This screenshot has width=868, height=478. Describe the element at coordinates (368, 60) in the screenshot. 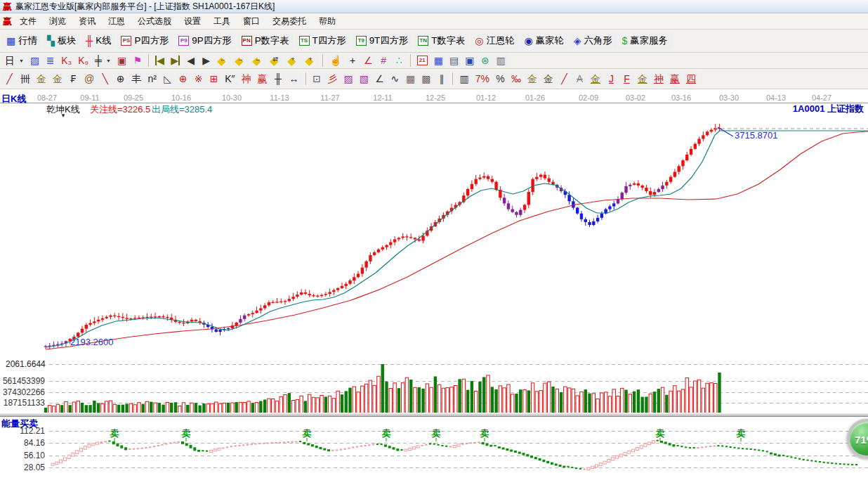

I see `angle-pen-button: ∠` at that location.